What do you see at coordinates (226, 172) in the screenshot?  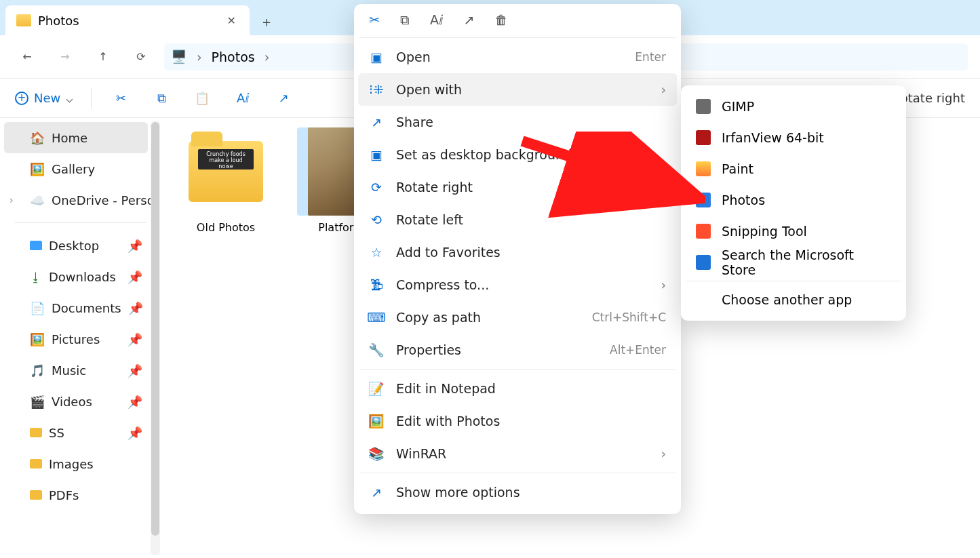 I see `folder-thumbnail: Crunchy foods make a loud noise` at bounding box center [226, 172].